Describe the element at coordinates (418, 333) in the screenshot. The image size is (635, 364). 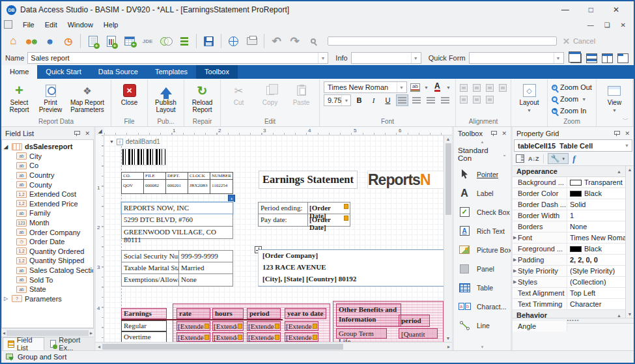
I see `benefits-row-value: [Quantit` at that location.